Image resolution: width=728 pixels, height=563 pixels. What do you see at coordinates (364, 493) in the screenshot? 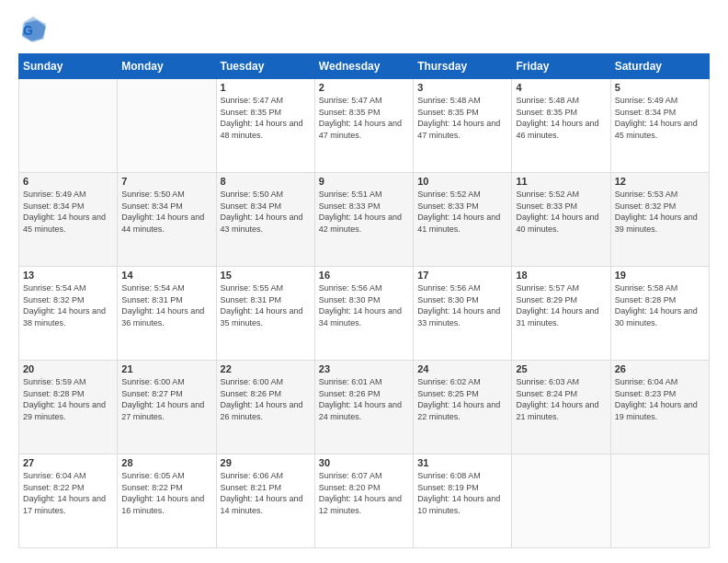
I see `day-info: Sunrise: 6:07 AMSunset: 8:20 PMDaylight:…` at bounding box center [364, 493].